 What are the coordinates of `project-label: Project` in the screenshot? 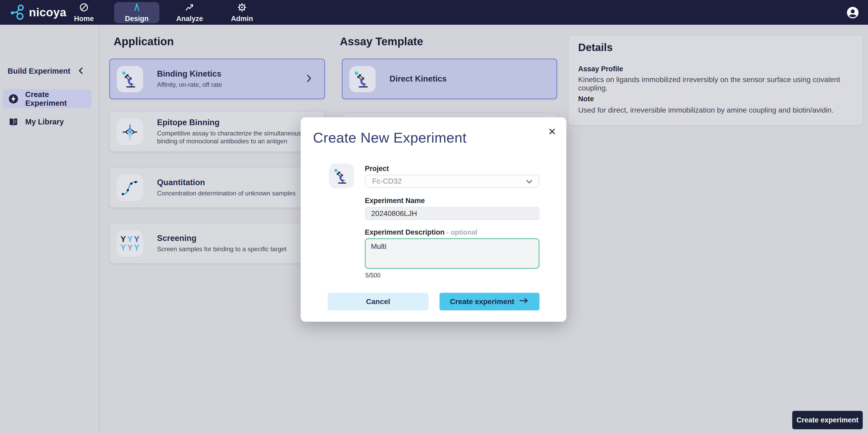 It's located at (377, 169).